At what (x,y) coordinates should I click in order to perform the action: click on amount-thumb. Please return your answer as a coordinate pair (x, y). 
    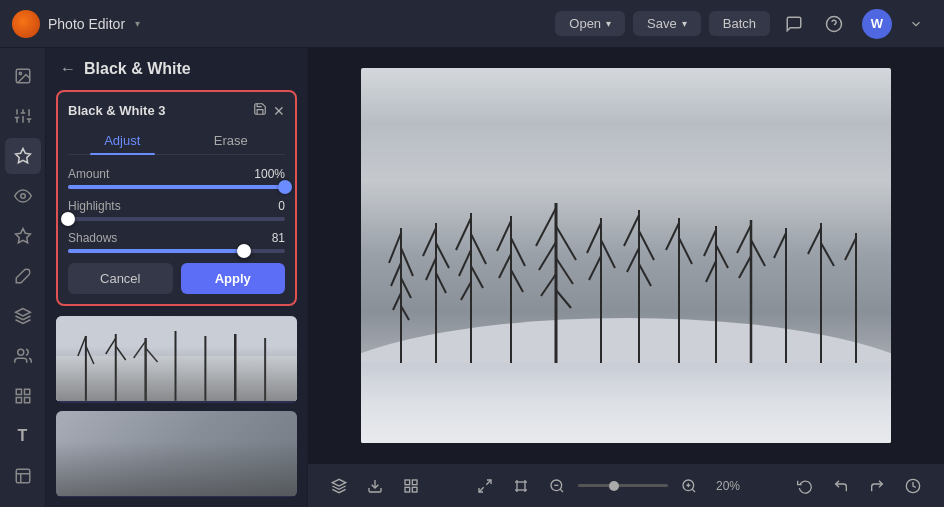
    Looking at the image, I should click on (285, 187).